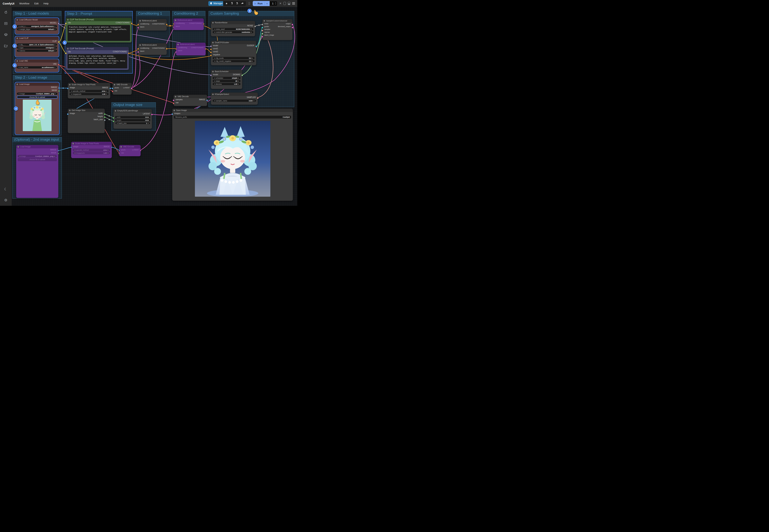 Image resolution: width=769 pixels, height=532 pixels. What do you see at coordinates (152, 49) in the screenshot?
I see `node-reference-latent-1b: ReferenceLatent conditioningCONDITIONING…` at bounding box center [152, 49].